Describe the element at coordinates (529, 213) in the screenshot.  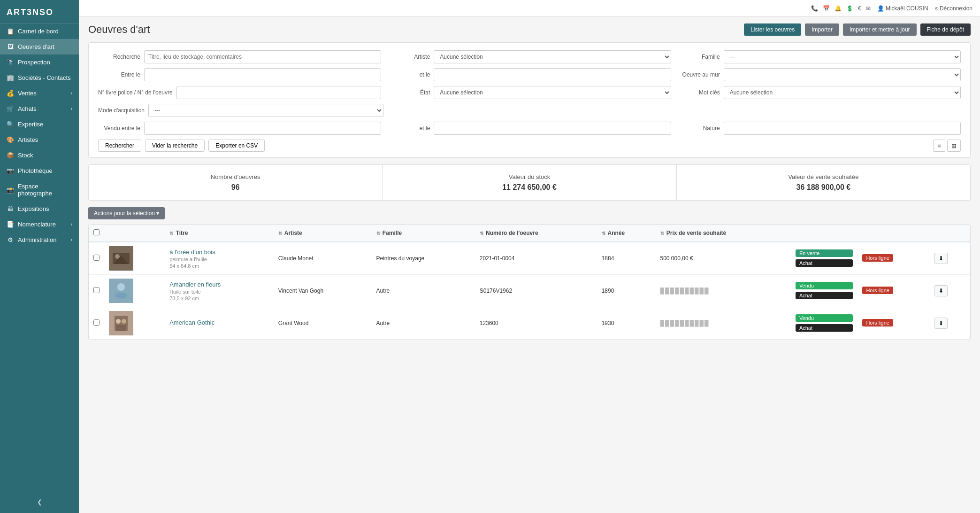
I see `actions-bar: Actions pour la sélection ▾` at that location.